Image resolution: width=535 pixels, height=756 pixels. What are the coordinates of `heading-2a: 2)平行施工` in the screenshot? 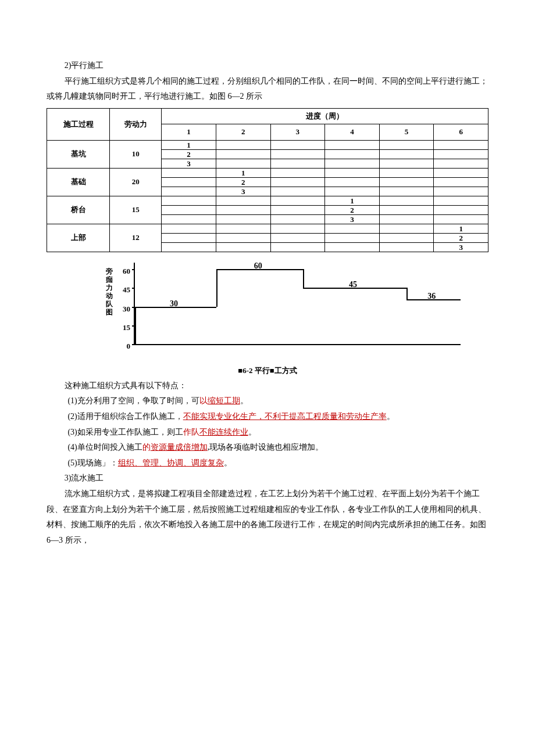 It's located at (268, 66).